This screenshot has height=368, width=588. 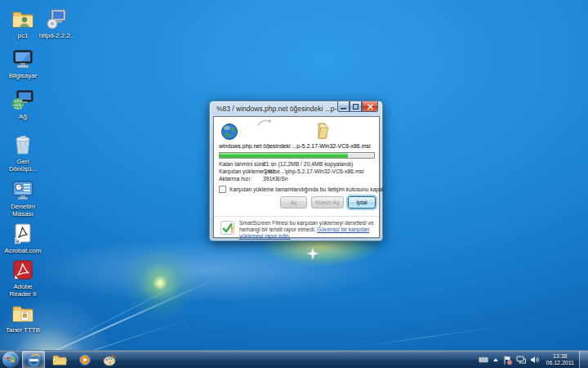 I want to click on desktop-icon-acrobat-com: Acrobat.com, so click(x=23, y=238).